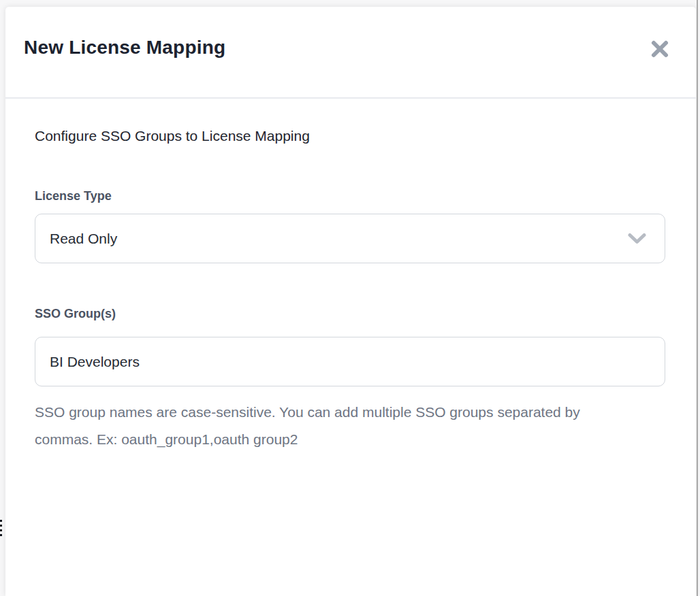 The height and width of the screenshot is (596, 700). What do you see at coordinates (125, 48) in the screenshot?
I see `dialog-title: New License Mapping` at bounding box center [125, 48].